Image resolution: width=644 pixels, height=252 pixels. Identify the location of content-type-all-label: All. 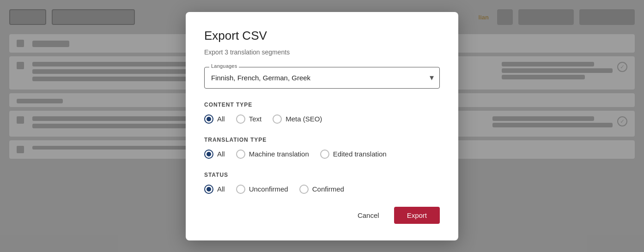
(221, 119).